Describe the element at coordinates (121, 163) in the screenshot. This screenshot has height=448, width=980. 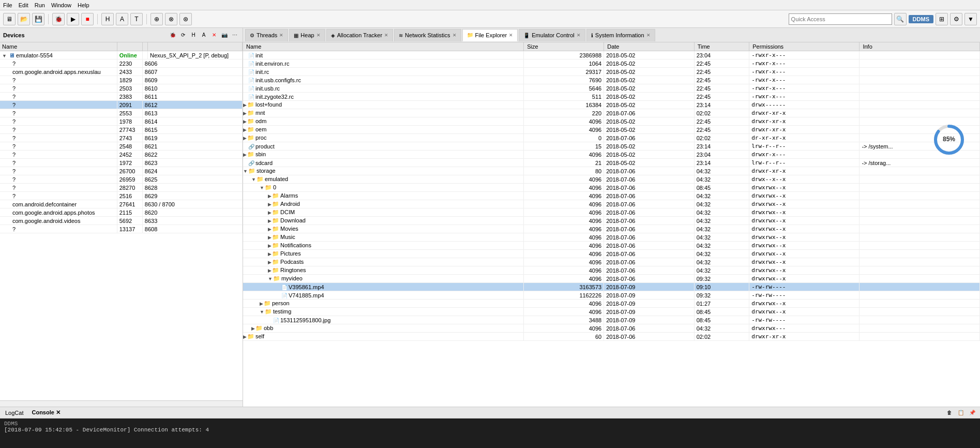
I see `table-row: ? 1972 8623` at that location.